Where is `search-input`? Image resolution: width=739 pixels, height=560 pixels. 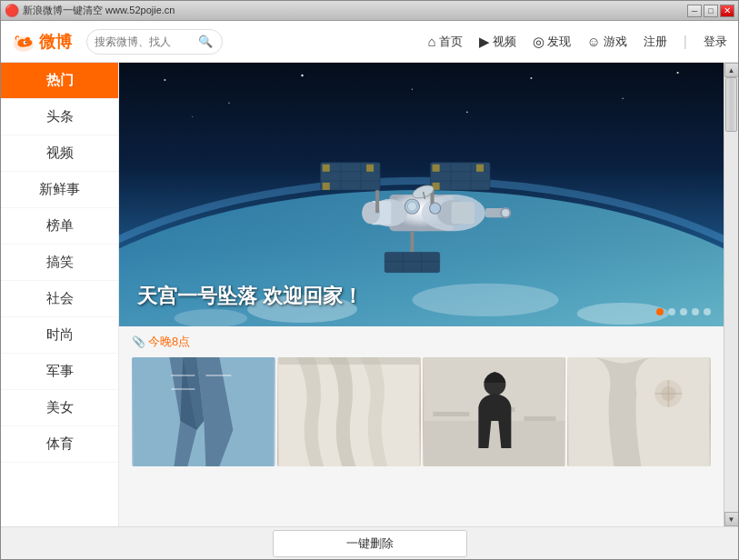
search-input is located at coordinates (145, 42).